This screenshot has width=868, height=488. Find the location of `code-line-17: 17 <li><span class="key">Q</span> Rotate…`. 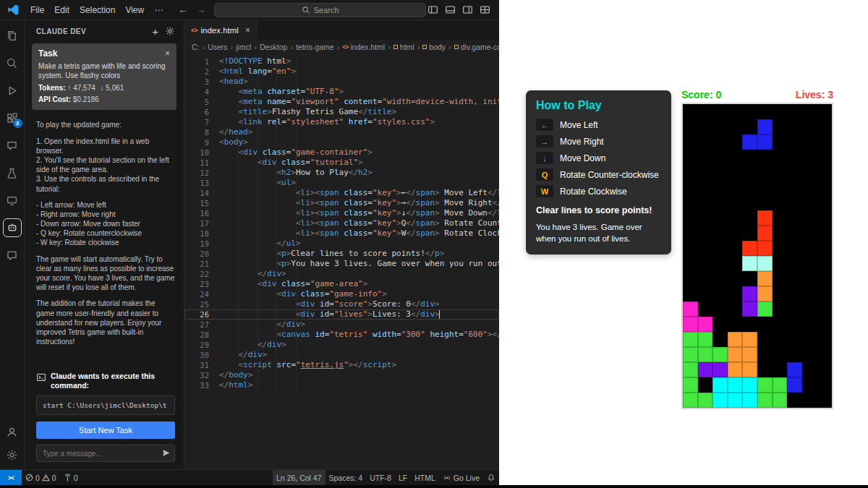

code-line-17: 17 <li><span class="key">Q</span> Rotate… is located at coordinates (341, 223).